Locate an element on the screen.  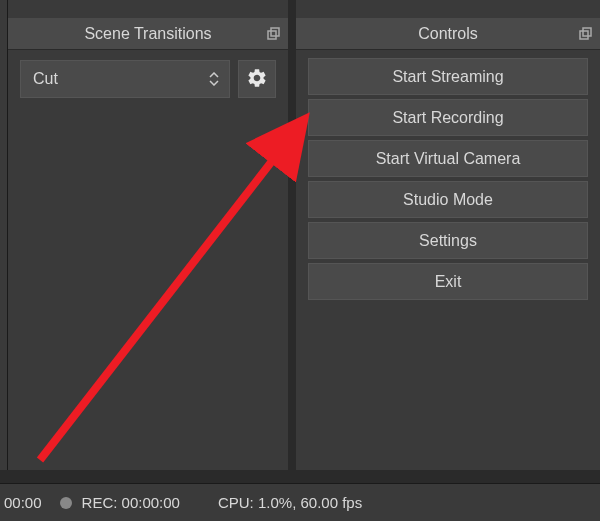
transition-select-value: Cut is located at coordinates (46, 79).